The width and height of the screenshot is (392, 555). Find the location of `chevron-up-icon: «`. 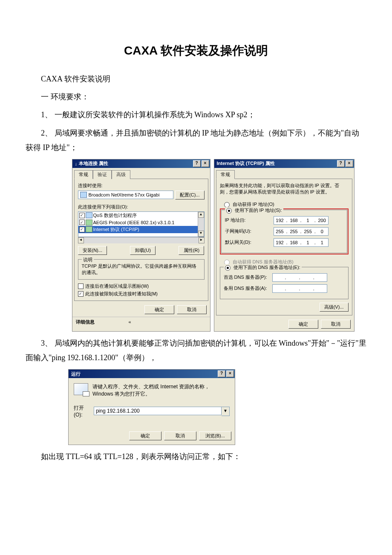

chevron-up-icon: « is located at coordinates (130, 322).